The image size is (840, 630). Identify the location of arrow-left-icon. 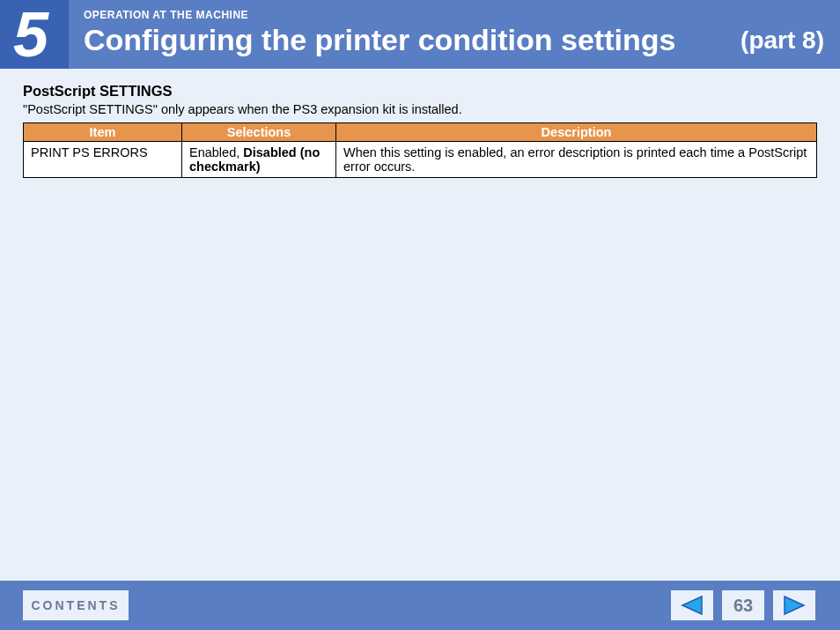
(692, 605).